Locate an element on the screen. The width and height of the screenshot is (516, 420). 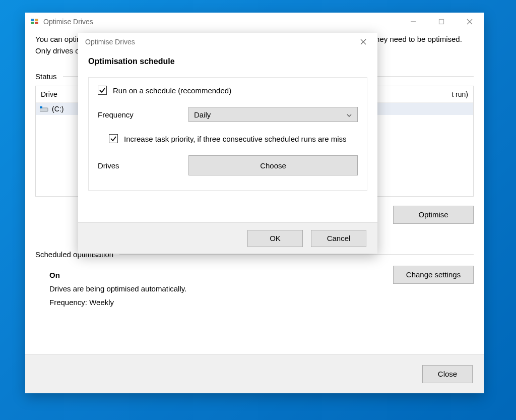
close-main-button: Close is located at coordinates (447, 374).